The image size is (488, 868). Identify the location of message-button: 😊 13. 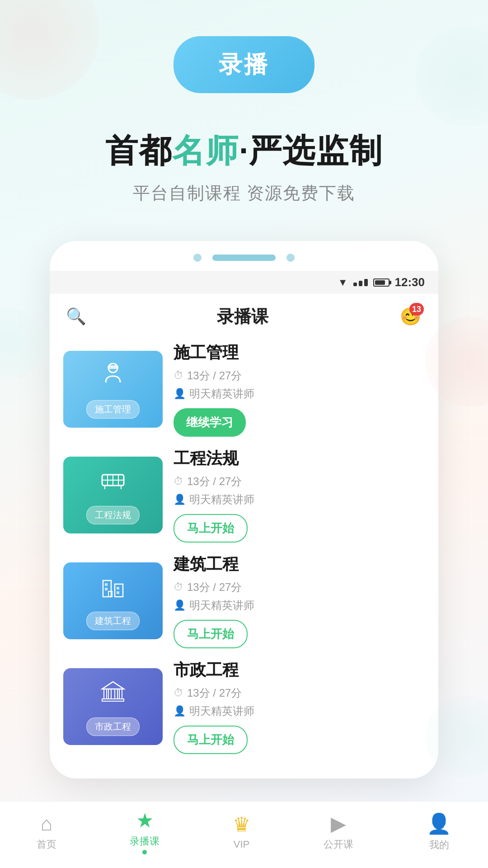
(410, 316).